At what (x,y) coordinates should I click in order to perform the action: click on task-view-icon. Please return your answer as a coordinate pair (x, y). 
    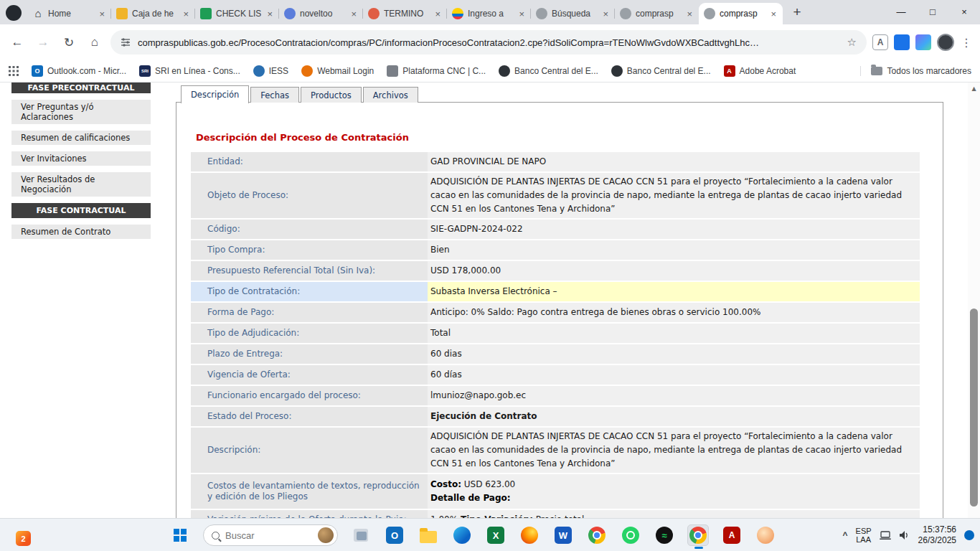
    Looking at the image, I should click on (361, 535).